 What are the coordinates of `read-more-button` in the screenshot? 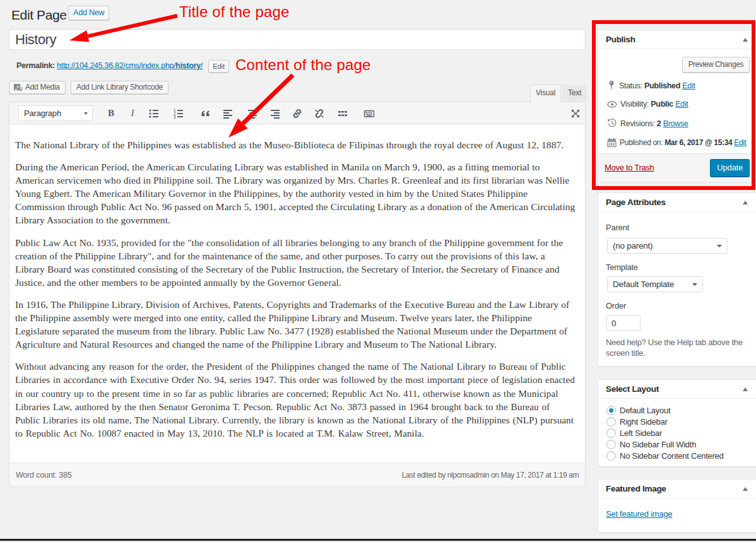 It's located at (343, 113).